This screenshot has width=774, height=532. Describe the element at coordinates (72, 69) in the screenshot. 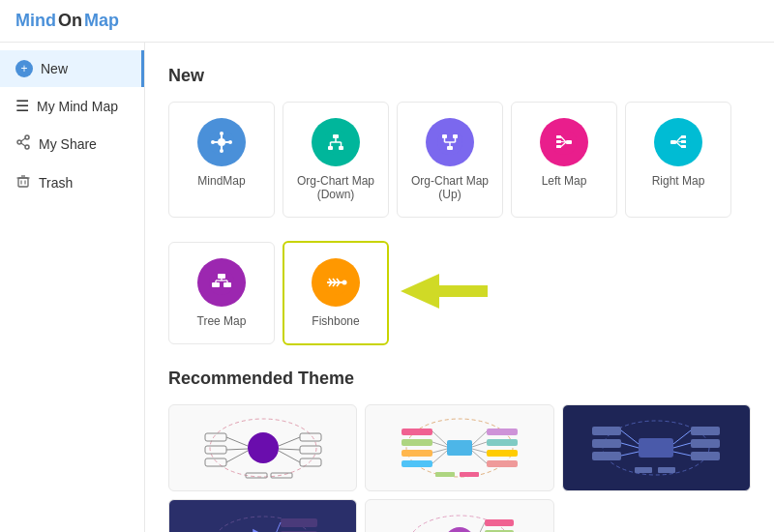

I see `sidebar-item-new: + New` at that location.